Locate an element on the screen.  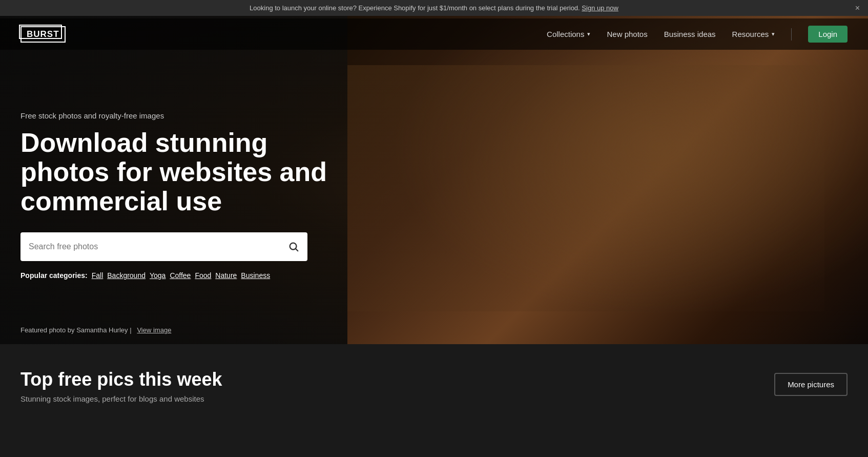
category-fall: Fall is located at coordinates (97, 275).